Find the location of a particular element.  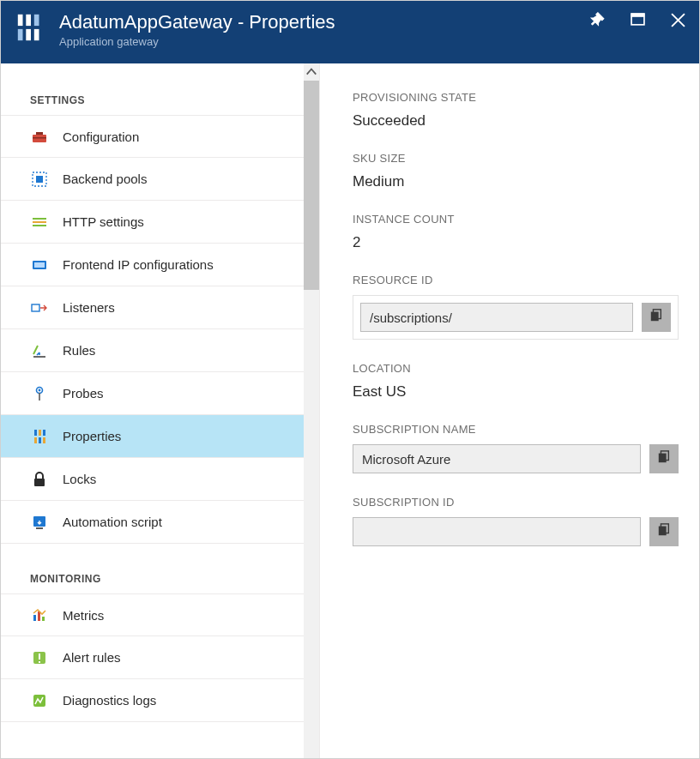

metrics-icon is located at coordinates (39, 615).